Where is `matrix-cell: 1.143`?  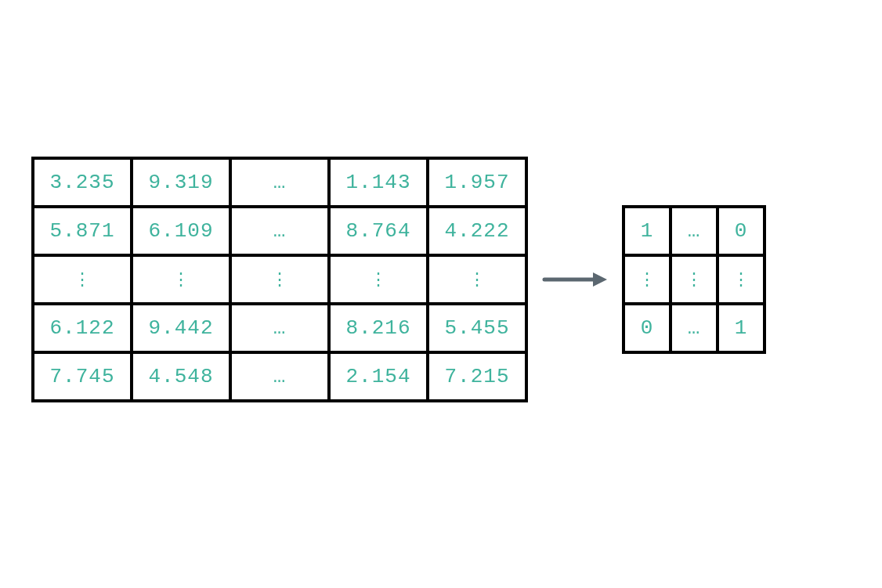
matrix-cell: 1.143 is located at coordinates (378, 182).